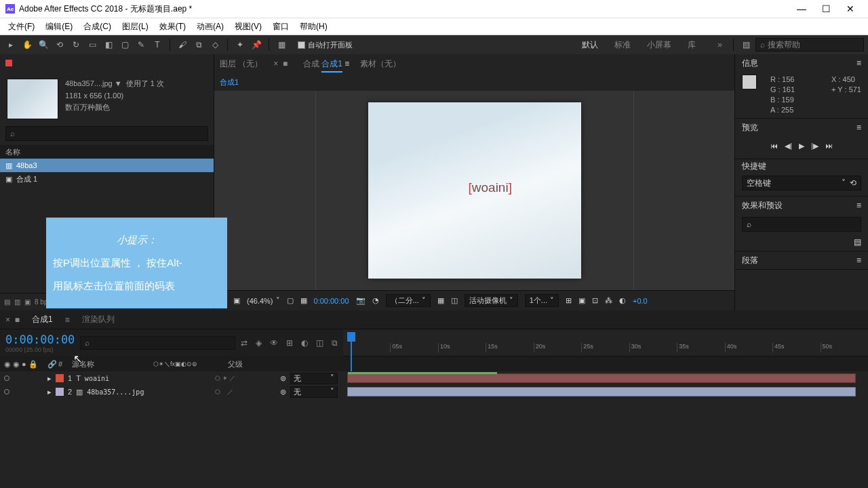  What do you see at coordinates (215, 45) in the screenshot?
I see `eraser-tool: ◇` at bounding box center [215, 45].